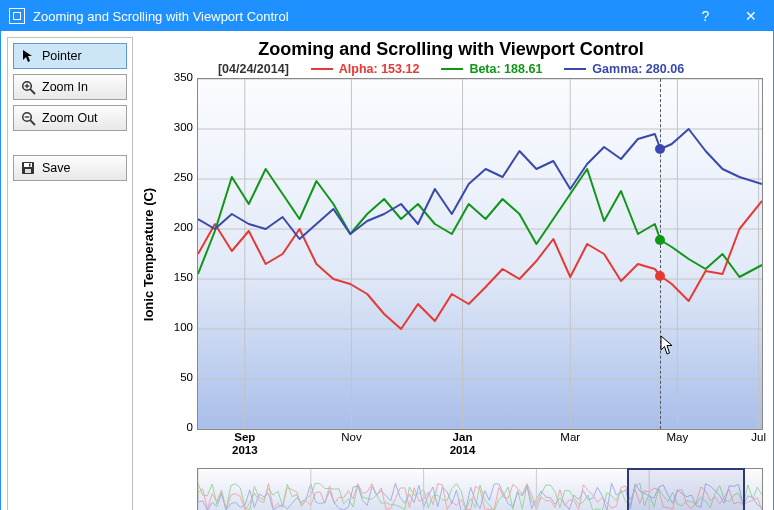 The width and height of the screenshot is (774, 510). What do you see at coordinates (706, 16) in the screenshot?
I see `help-button: ?` at bounding box center [706, 16].